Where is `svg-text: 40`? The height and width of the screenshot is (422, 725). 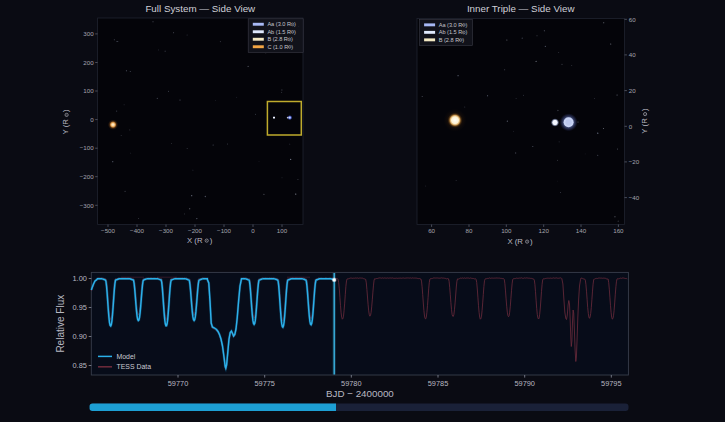
svg-text: 40 is located at coordinates (632, 54).